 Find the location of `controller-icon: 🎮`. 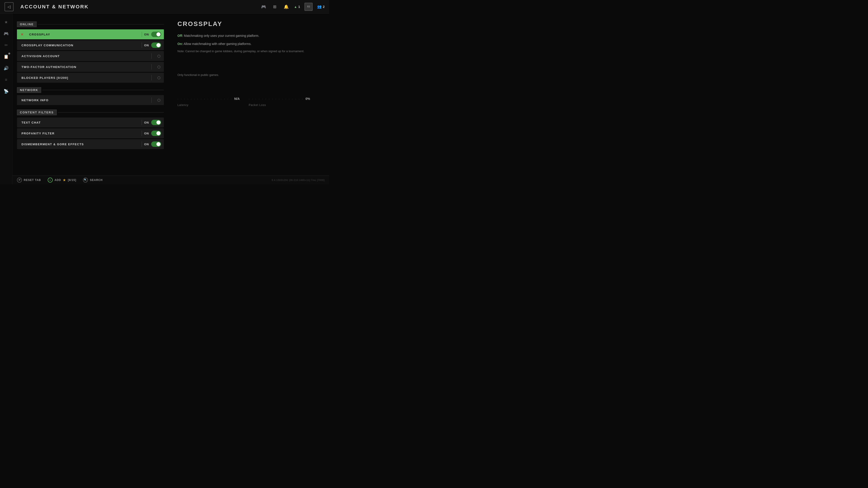

controller-icon: 🎮 is located at coordinates (264, 7).